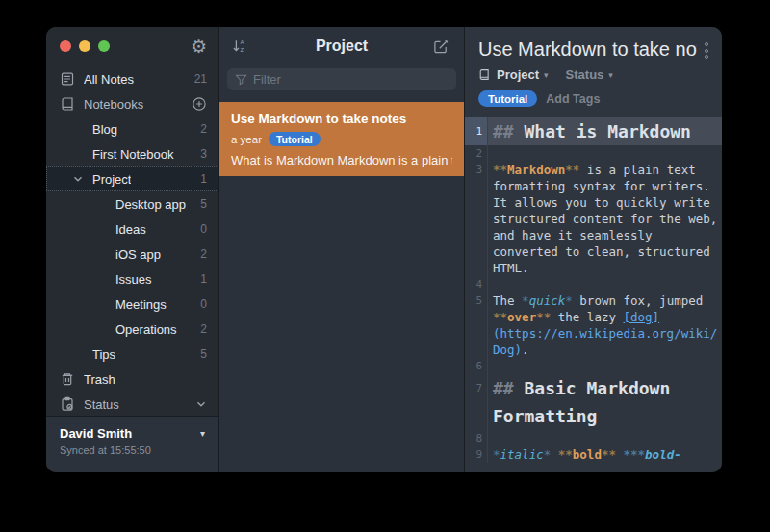  What do you see at coordinates (133, 129) in the screenshot?
I see `sidebar-item-blog: Blog2` at bounding box center [133, 129].